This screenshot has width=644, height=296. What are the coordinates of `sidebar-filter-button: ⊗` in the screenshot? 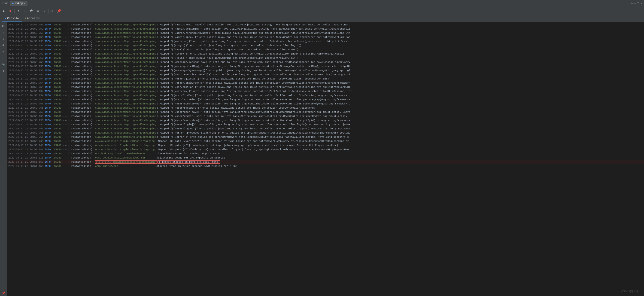 It's located at (4, 45).